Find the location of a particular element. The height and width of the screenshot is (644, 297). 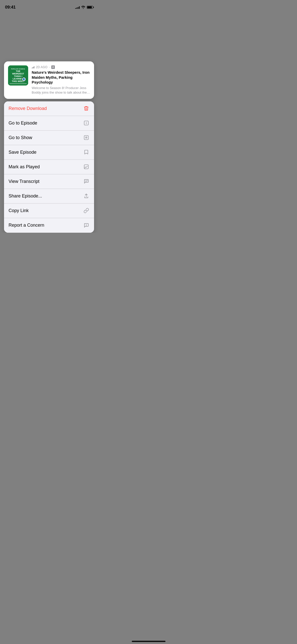

share-episode-button: Share Episode... is located at coordinates (49, 196).